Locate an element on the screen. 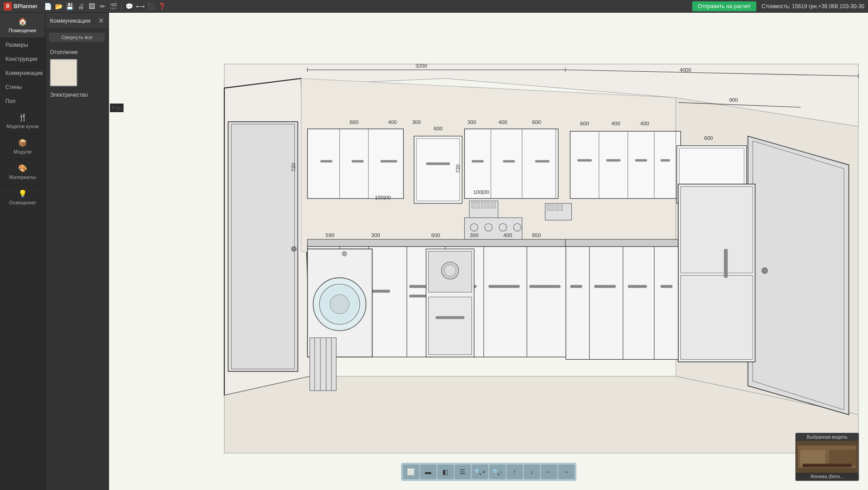  sidebar-label-osveshenie: Освещение is located at coordinates (23, 203).